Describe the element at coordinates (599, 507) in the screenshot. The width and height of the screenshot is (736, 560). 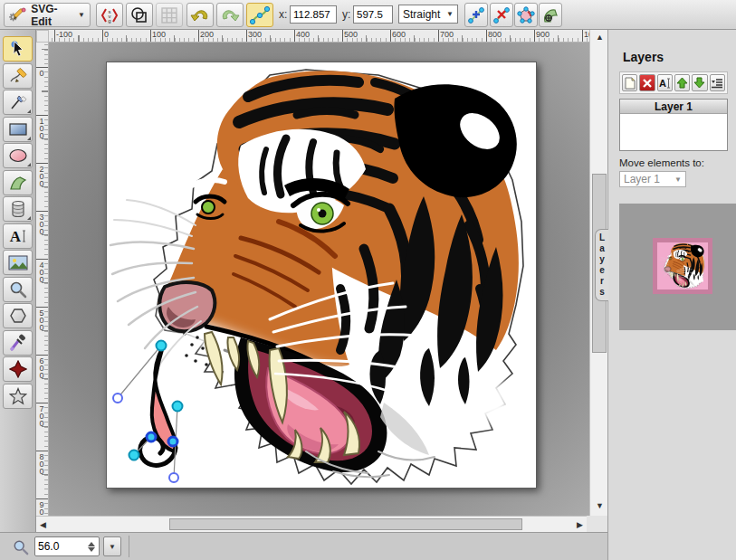
I see `scroll-down-arrow: ▼` at that location.